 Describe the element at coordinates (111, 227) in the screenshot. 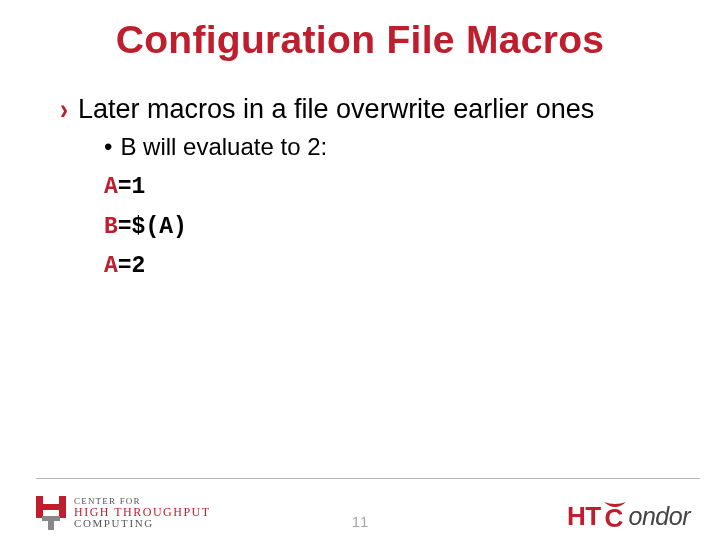

I see `code-keyword: B` at that location.